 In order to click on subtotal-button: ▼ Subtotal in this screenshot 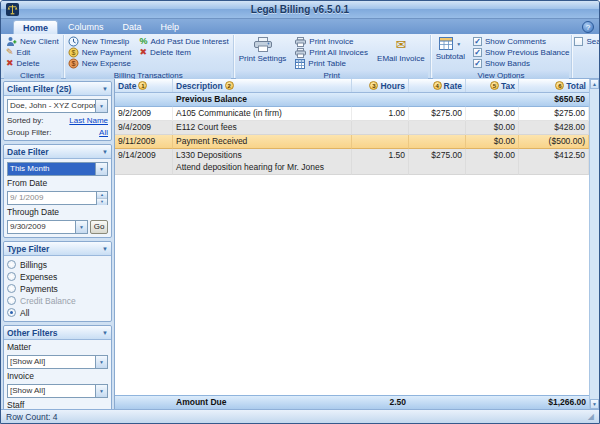, I will do `click(450, 48)`.